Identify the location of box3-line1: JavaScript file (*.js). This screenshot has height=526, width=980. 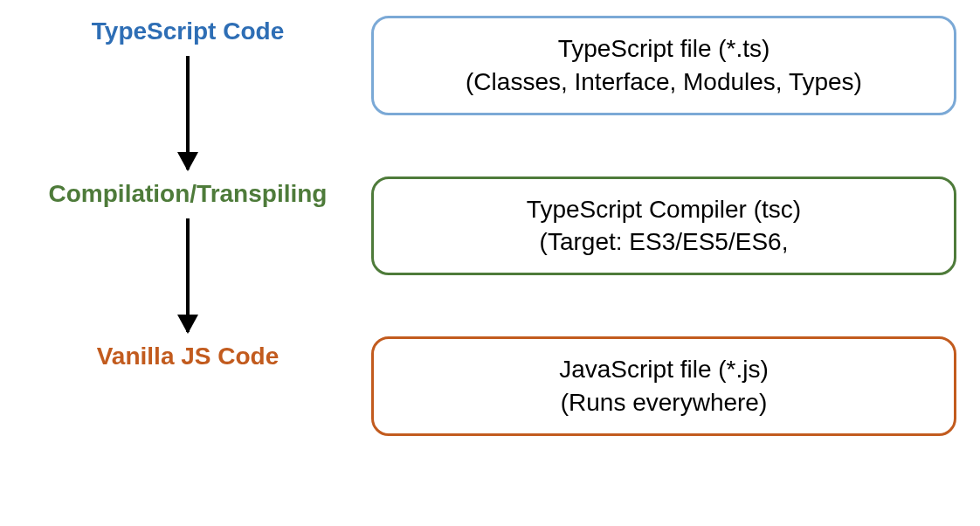
(664, 370).